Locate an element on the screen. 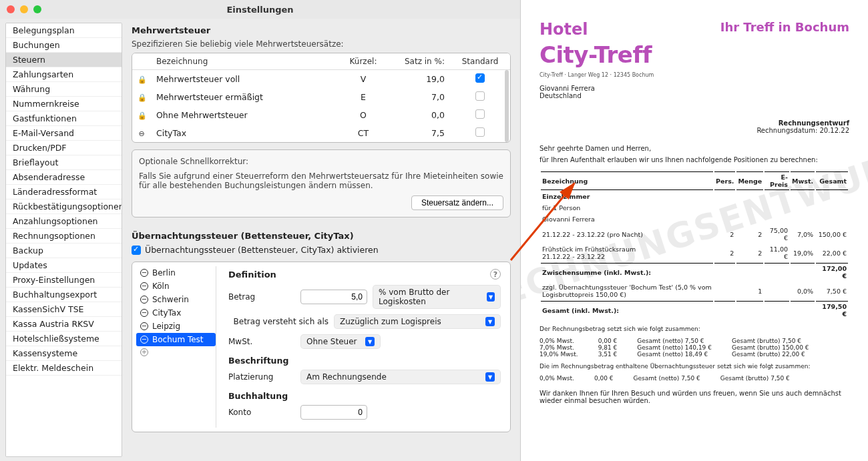 The width and height of the screenshot is (868, 461). logo-top: Hotel is located at coordinates (564, 29).